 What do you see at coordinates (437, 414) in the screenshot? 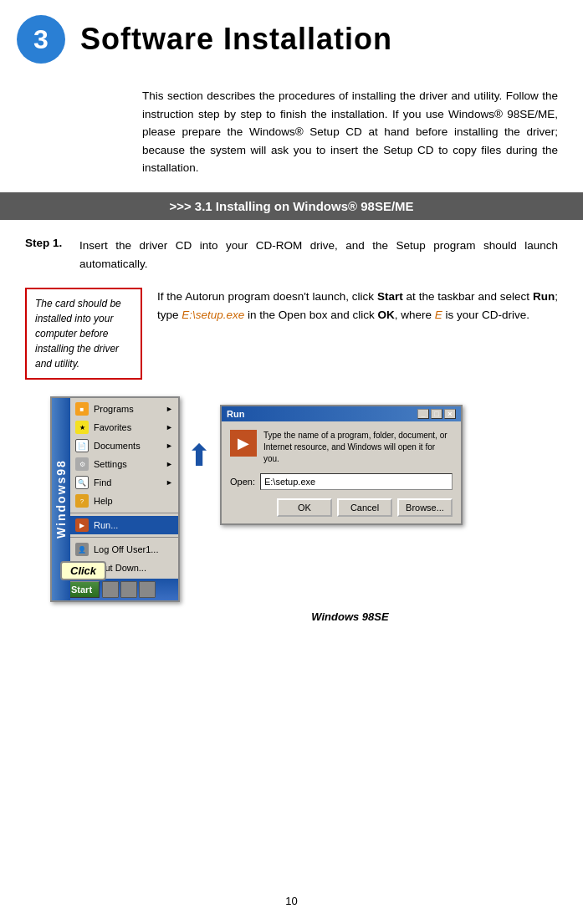
I see `dialog-title-buttons: _ □ ×` at bounding box center [437, 414].